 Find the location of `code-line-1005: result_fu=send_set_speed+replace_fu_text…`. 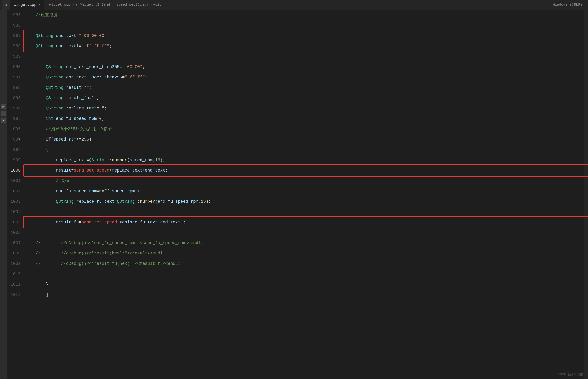

code-line-1005: result_fu=send_set_speed+replace_fu_text… is located at coordinates (305, 222).